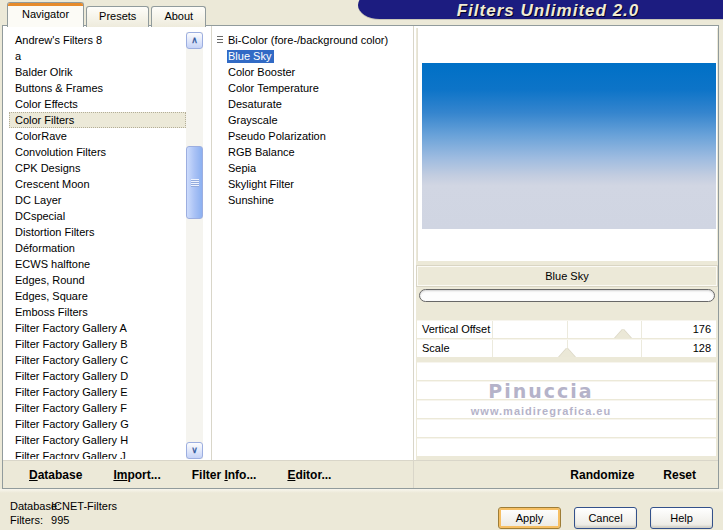 The image size is (723, 530). Describe the element at coordinates (702, 329) in the screenshot. I see `slider-value: 176` at that location.